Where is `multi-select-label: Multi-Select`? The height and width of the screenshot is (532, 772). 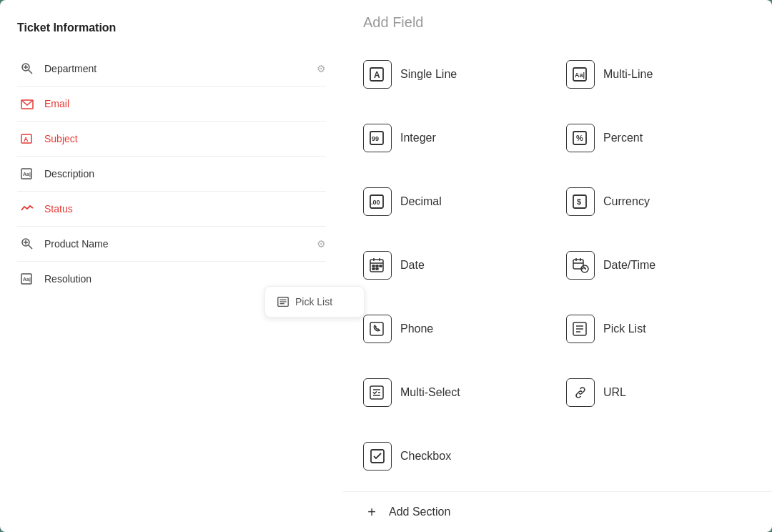 multi-select-label: Multi-Select is located at coordinates (430, 393).